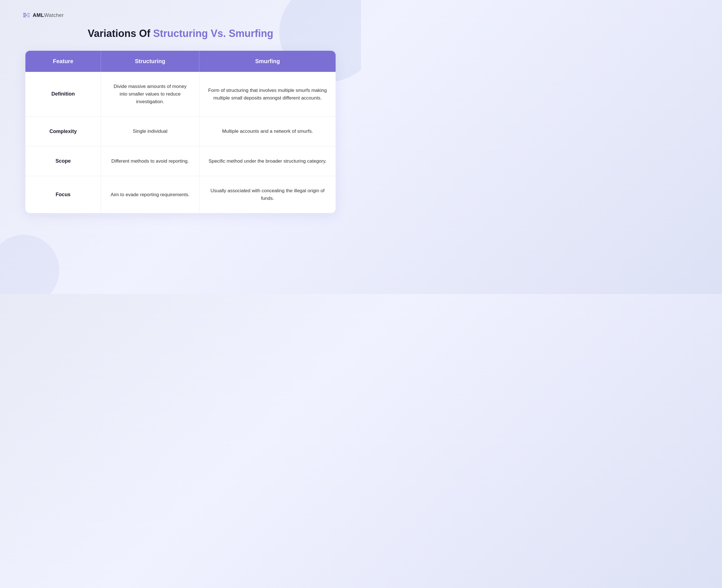 This screenshot has height=588, width=722. Describe the element at coordinates (181, 132) in the screenshot. I see `comparison-table: Feature Structuring Smurfing Definition …` at that location.